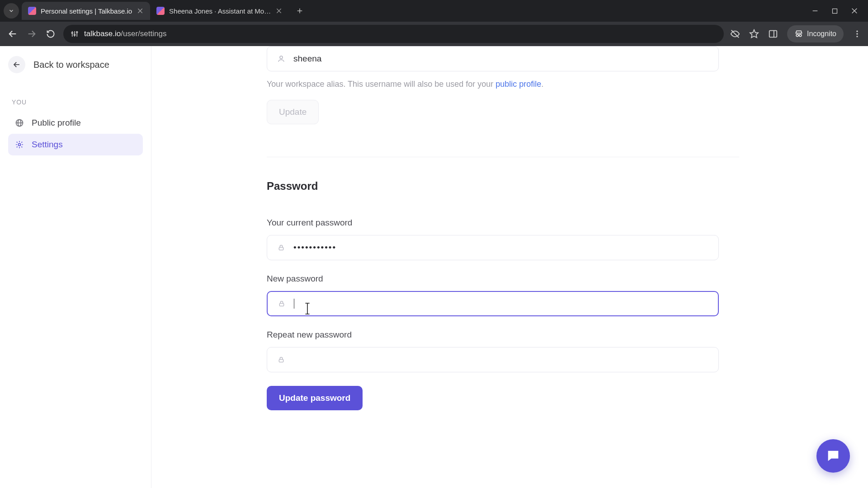 The image size is (868, 488). Describe the element at coordinates (19, 145) in the screenshot. I see `gear-icon` at that location.